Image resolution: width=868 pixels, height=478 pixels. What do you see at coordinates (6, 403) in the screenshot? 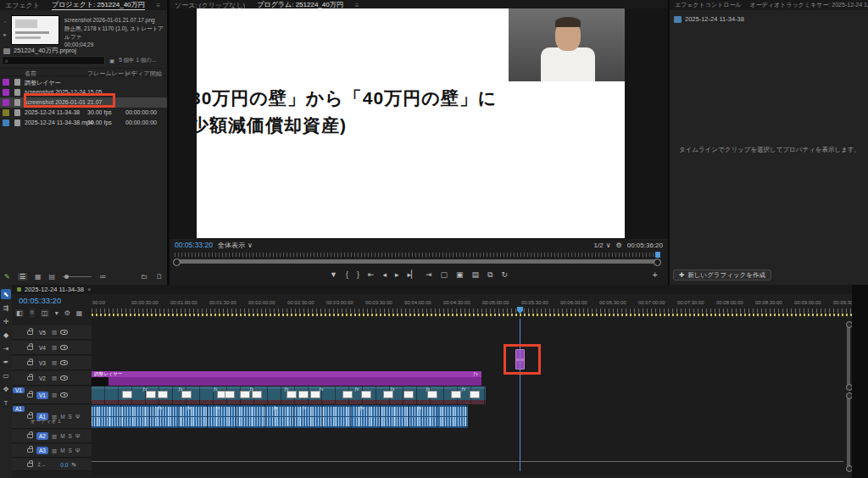
I see `type-tool: T` at bounding box center [6, 403].